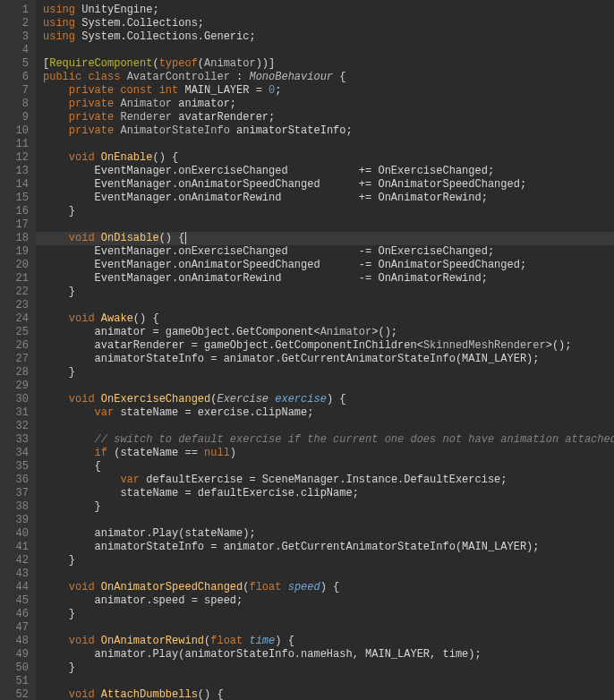 Image resolution: width=614 pixels, height=700 pixels. I want to click on token-kw: typeof, so click(179, 64).